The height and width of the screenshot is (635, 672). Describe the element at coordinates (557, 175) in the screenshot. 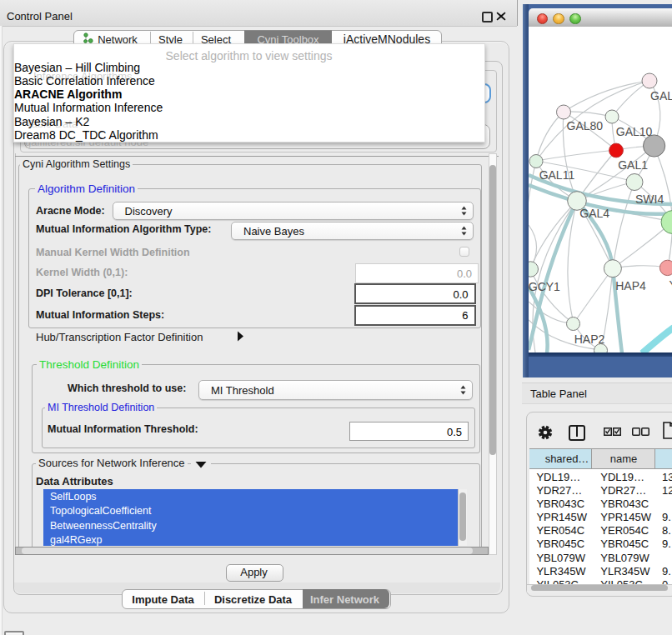

I see `svg-text: GAL11` at that location.